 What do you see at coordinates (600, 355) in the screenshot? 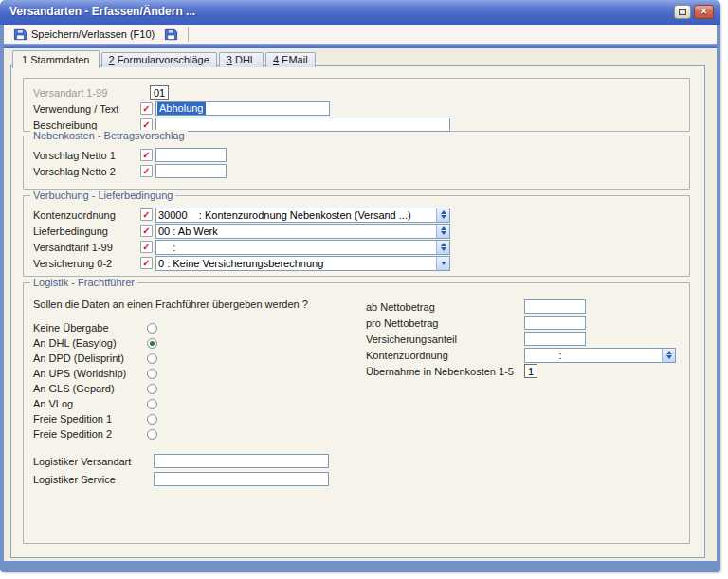
I see `logistik-kontenzuordnung-combo: :` at bounding box center [600, 355].